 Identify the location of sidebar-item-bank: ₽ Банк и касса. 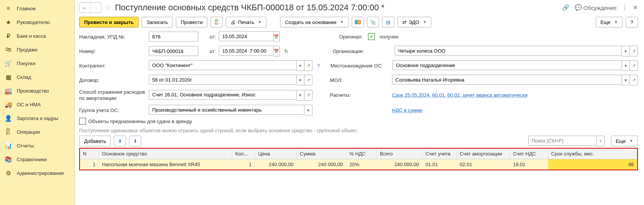
(37, 36).